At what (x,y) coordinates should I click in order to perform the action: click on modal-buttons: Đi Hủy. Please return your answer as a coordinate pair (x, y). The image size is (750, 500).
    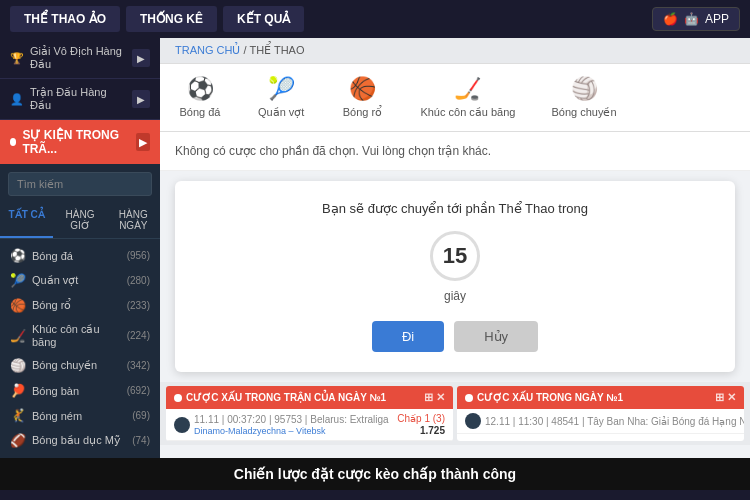
    Looking at the image, I should click on (455, 336).